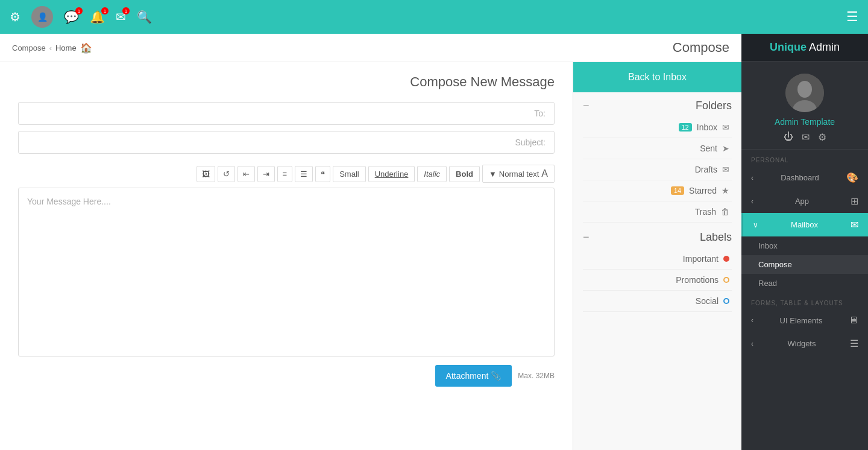  I want to click on important-label: Important, so click(700, 259).